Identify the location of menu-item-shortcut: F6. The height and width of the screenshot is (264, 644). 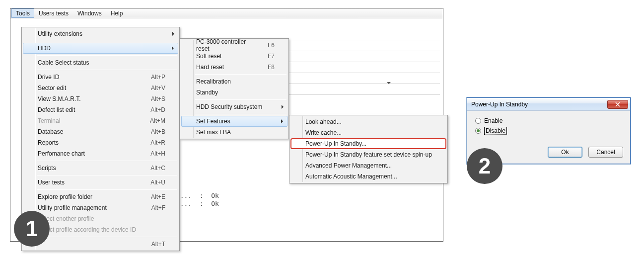
(271, 45).